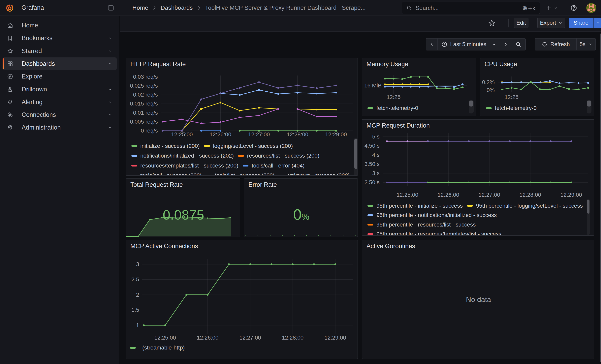  Describe the element at coordinates (274, 166) in the screenshot. I see `legend-item: tools/call - error (404)` at that location.